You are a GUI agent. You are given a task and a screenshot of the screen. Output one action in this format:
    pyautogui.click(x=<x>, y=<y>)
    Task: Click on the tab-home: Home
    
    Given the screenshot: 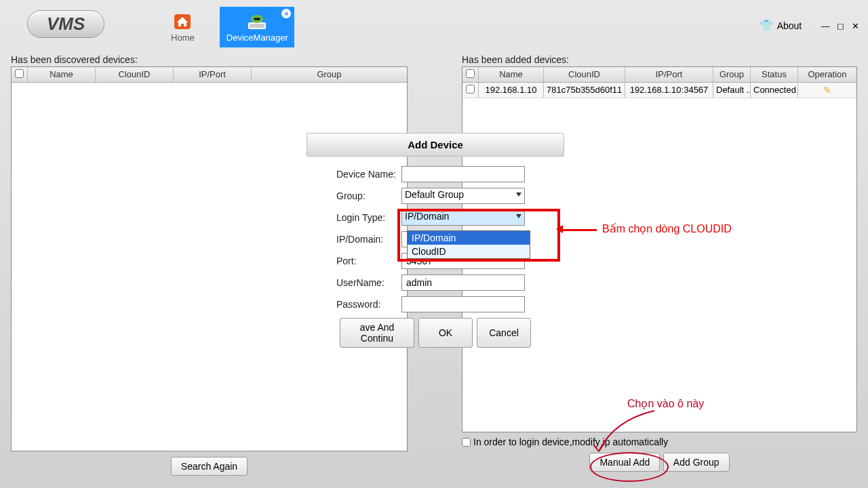 What is the action you would take?
    pyautogui.click(x=182, y=27)
    